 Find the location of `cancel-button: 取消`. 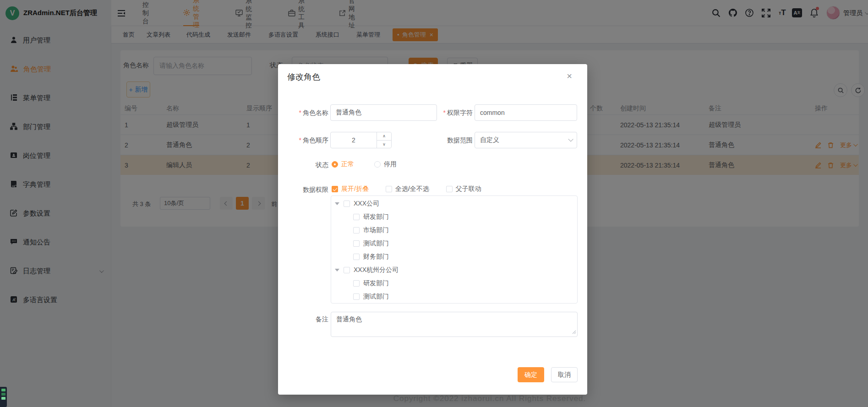

cancel-button: 取消 is located at coordinates (564, 374).